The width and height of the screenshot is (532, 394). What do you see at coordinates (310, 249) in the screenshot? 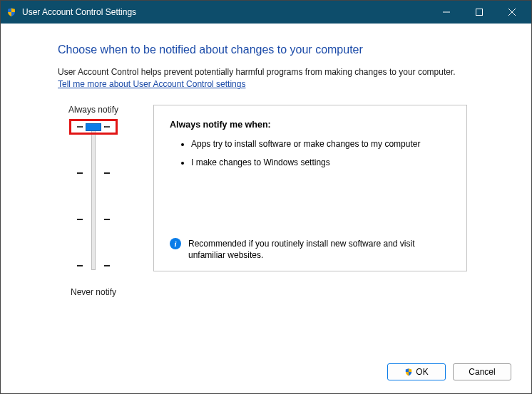
I see `recommendation-row: i Recommended if you routinely install n…` at bounding box center [310, 249].